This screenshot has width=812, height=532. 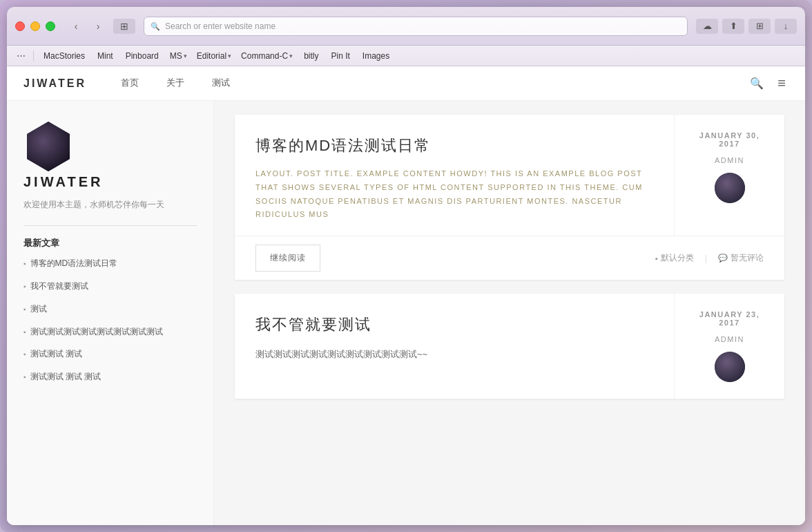 I want to click on bm-pinit: Pin It, so click(x=340, y=56).